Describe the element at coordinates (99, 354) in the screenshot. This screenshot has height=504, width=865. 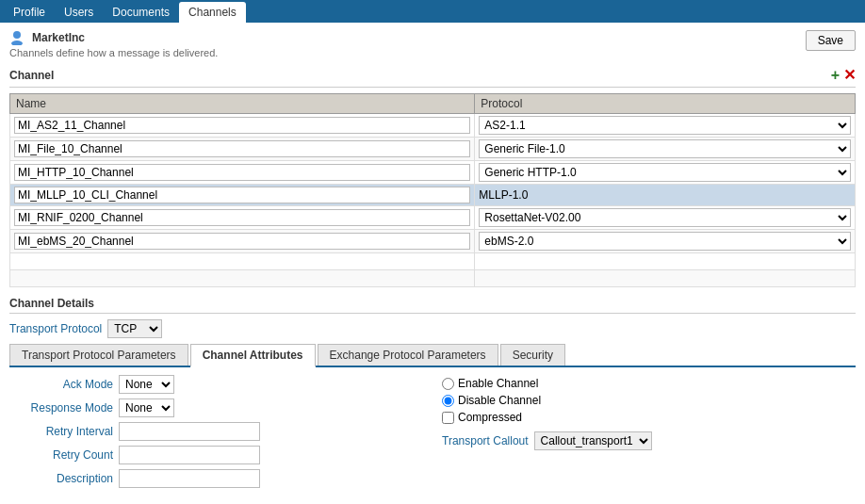
I see `tab-transport-params: Transport Protocol Parameters` at that location.